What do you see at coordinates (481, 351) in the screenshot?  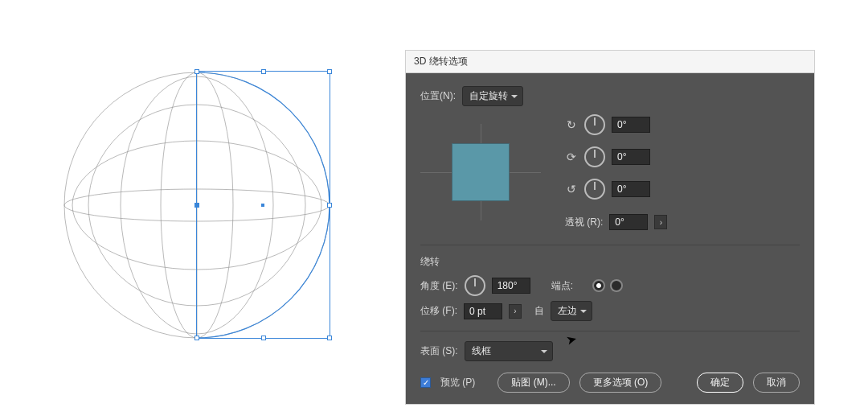 I see `surface-value: 线框` at bounding box center [481, 351].